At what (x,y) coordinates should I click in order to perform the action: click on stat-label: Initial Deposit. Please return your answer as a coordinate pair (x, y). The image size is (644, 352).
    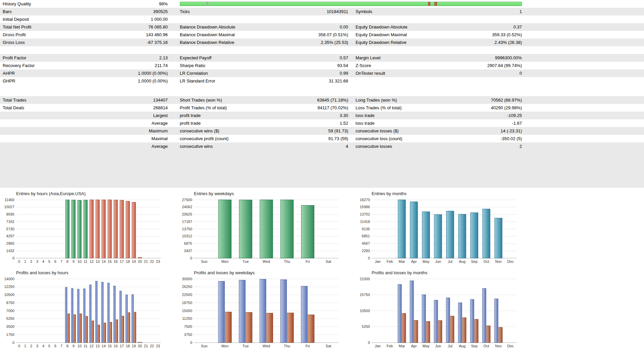
    Looking at the image, I should click on (57, 19).